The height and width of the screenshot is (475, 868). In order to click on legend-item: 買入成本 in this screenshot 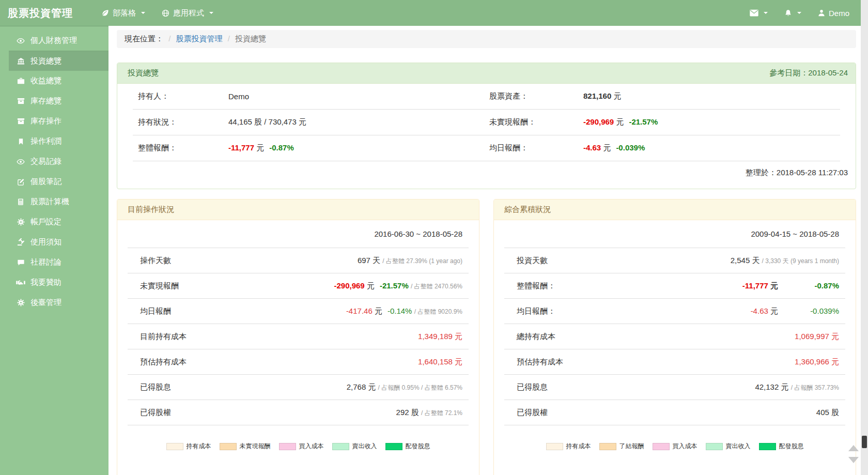, I will do `click(302, 447)`.